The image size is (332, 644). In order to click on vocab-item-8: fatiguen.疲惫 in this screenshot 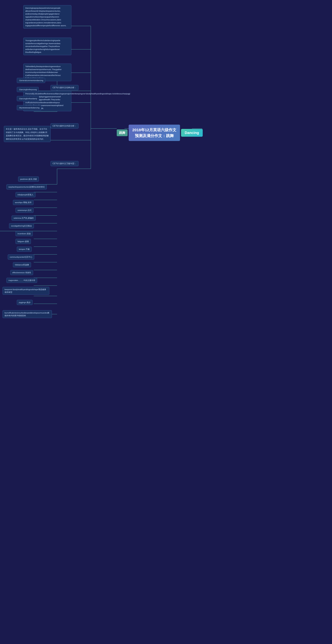, I will do `click(23, 242)`.